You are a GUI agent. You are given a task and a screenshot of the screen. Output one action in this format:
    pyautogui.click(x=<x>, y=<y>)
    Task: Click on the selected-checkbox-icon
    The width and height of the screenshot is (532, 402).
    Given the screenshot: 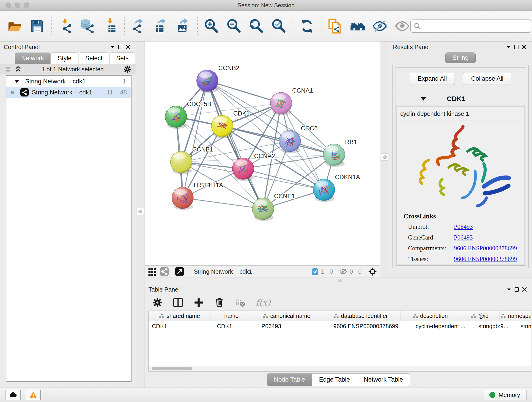 What is the action you would take?
    pyautogui.click(x=315, y=272)
    